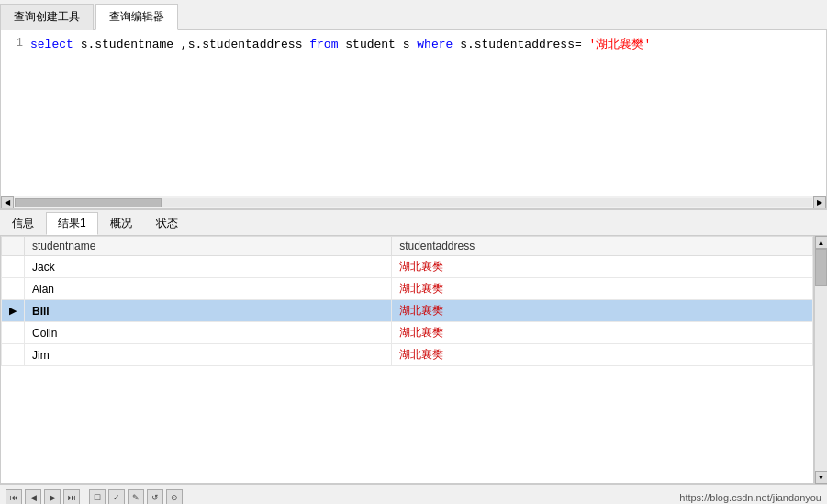 The image size is (827, 504). I want to click on table-row: ▶Bill湖北襄樊, so click(408, 311).